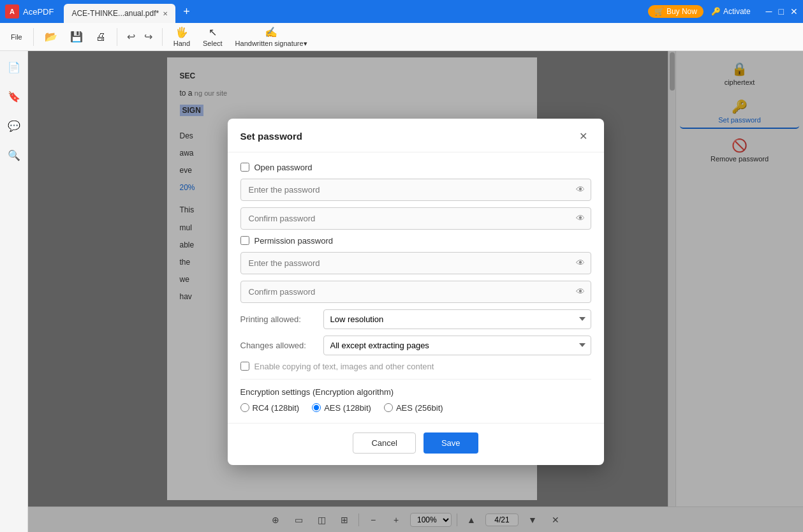  Describe the element at coordinates (580, 189) in the screenshot. I see `open-password-eye-icon: 👁` at that location.